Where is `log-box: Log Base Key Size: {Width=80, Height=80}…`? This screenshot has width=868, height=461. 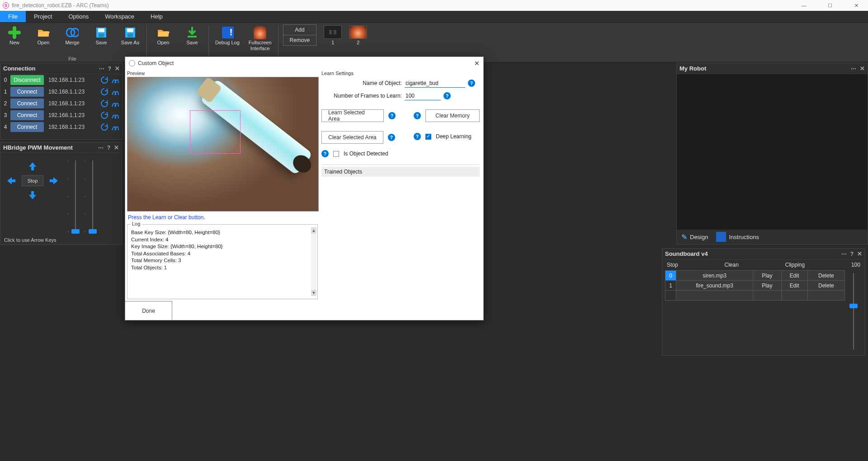 log-box: Log Base Key Size: {Width=80, Height=80}… is located at coordinates (222, 262).